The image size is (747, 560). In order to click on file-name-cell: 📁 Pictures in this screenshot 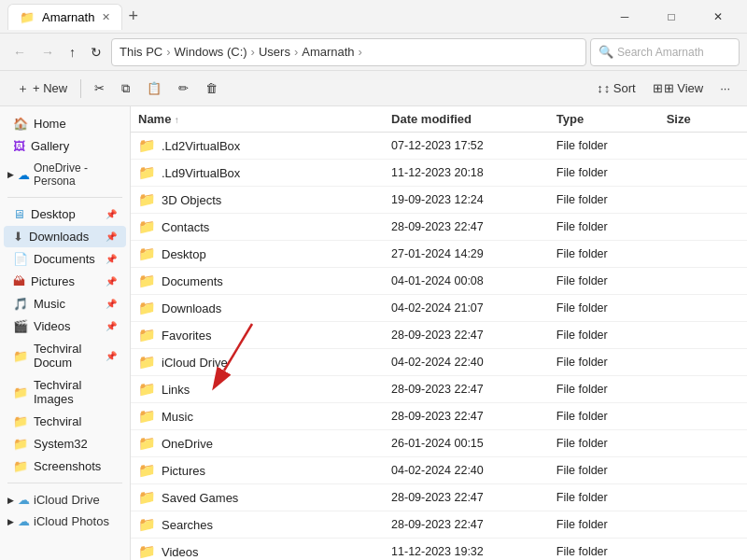, I will do `click(258, 470)`.